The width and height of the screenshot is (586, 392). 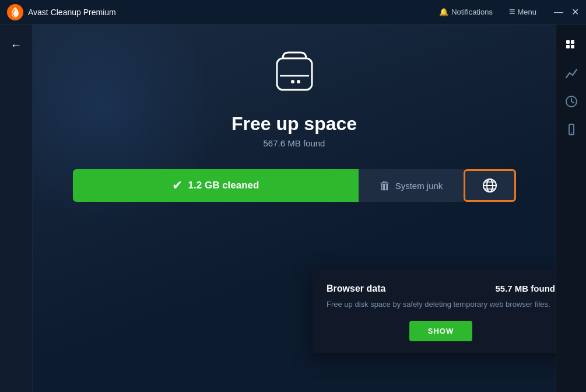 What do you see at coordinates (294, 75) in the screenshot?
I see `hdd-icon` at bounding box center [294, 75].